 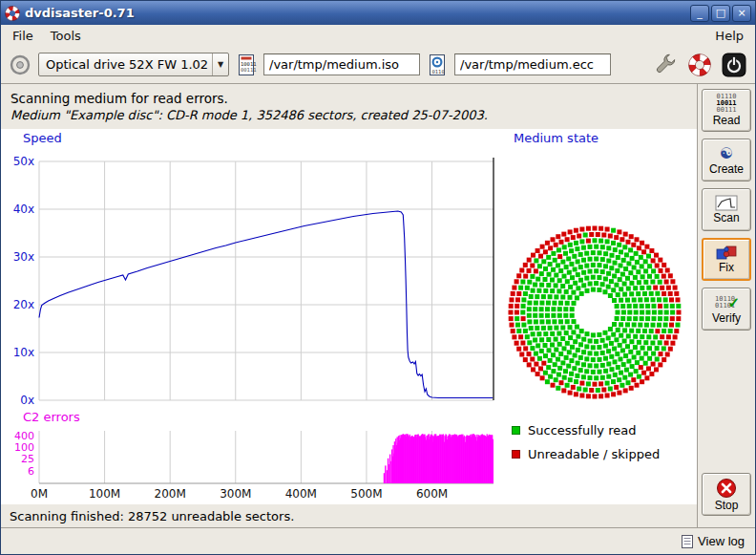 I want to click on check-icon: ✓, so click(x=733, y=303).